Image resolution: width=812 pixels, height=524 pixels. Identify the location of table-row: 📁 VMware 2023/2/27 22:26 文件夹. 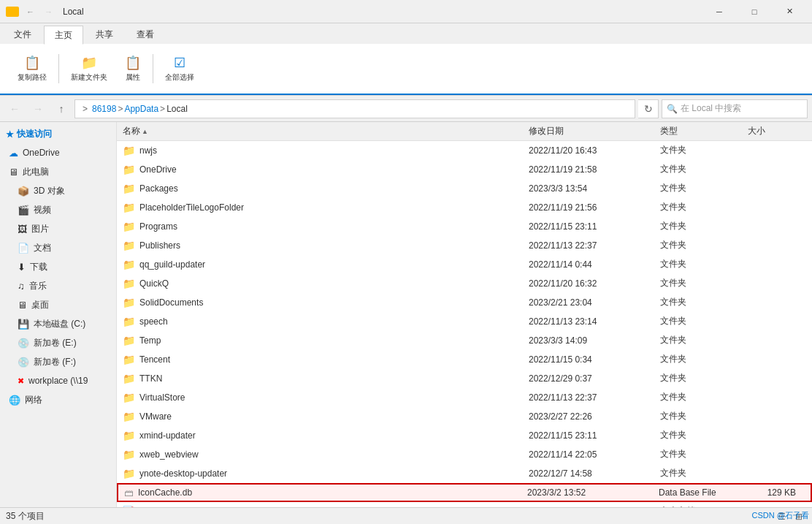
(464, 417).